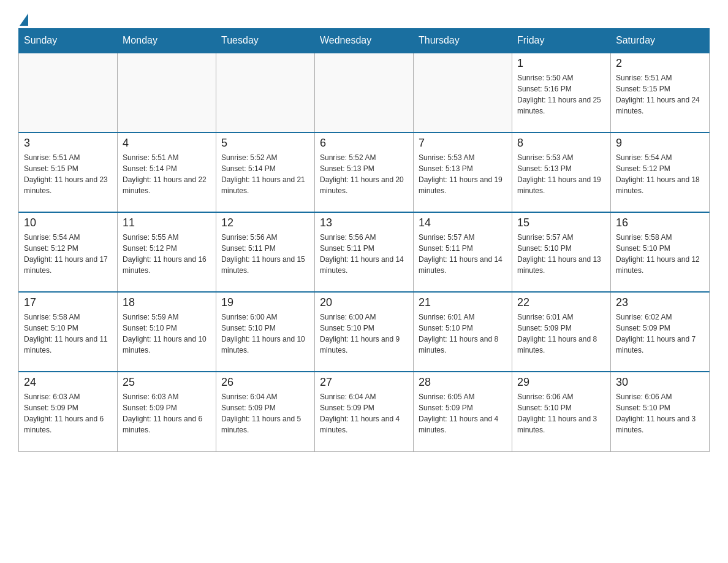  What do you see at coordinates (561, 41) in the screenshot?
I see `header-friday: Friday` at bounding box center [561, 41].